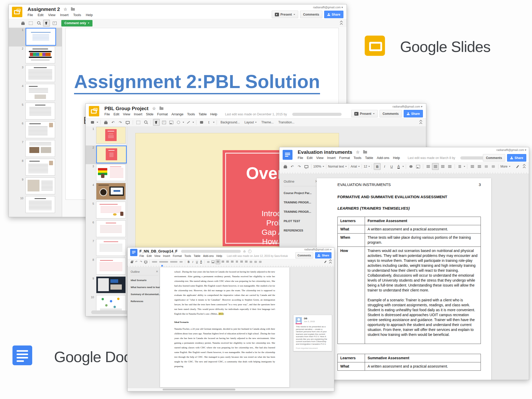 The height and width of the screenshot is (399, 532). I want to click on menu-table: Table, so click(197, 256).